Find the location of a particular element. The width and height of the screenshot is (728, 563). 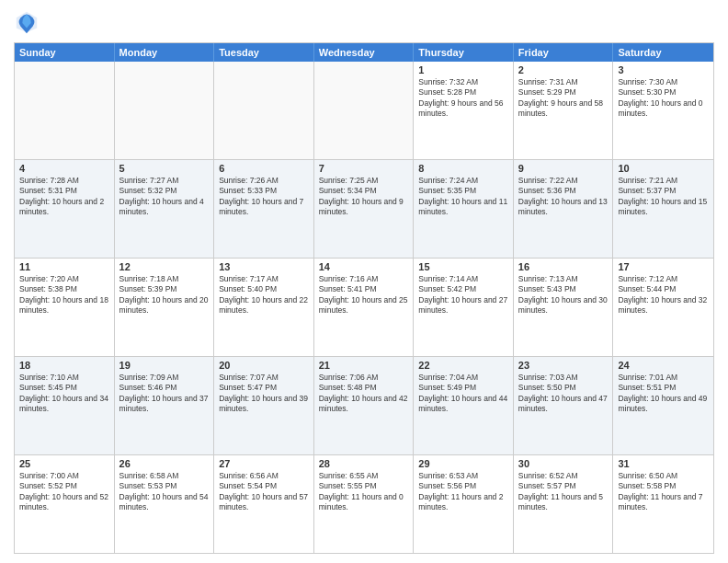

day-number: 26 is located at coordinates (165, 464).